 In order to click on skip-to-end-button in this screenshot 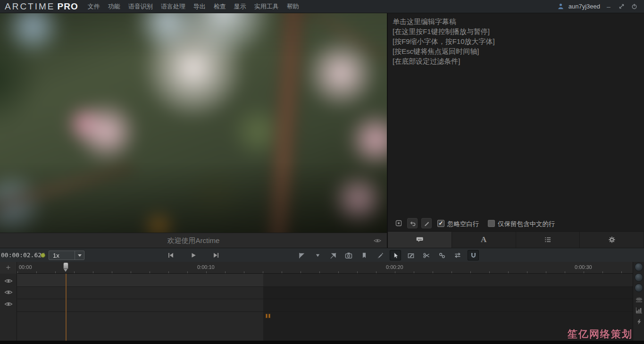, I will do `click(216, 255)`.